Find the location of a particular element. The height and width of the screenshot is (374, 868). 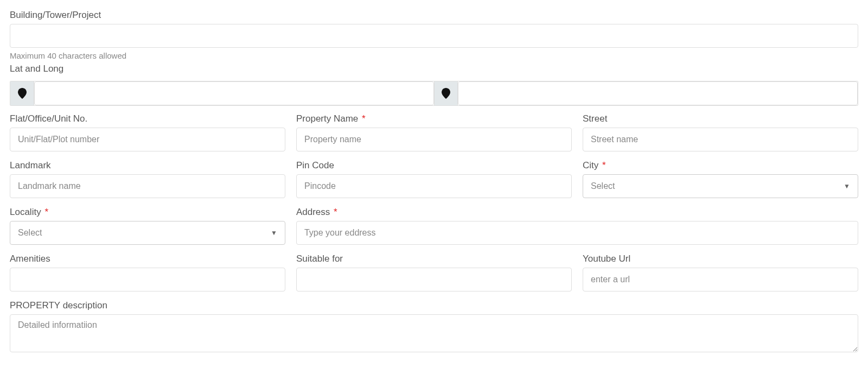

lat-input is located at coordinates (234, 93).